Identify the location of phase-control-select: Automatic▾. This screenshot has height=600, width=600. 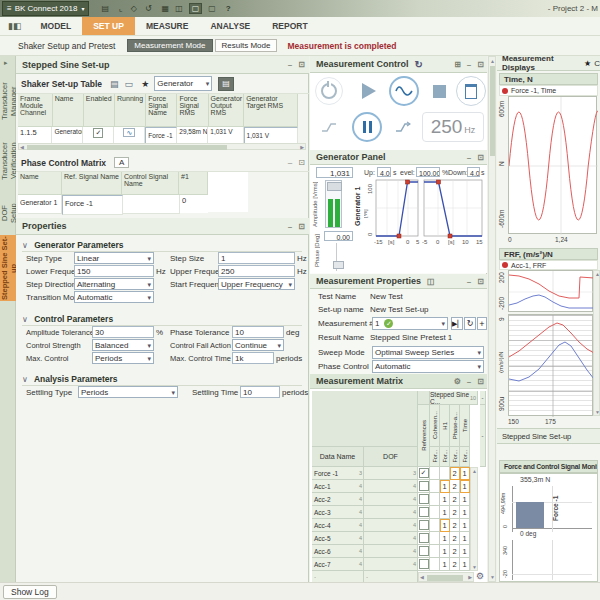
(428, 366).